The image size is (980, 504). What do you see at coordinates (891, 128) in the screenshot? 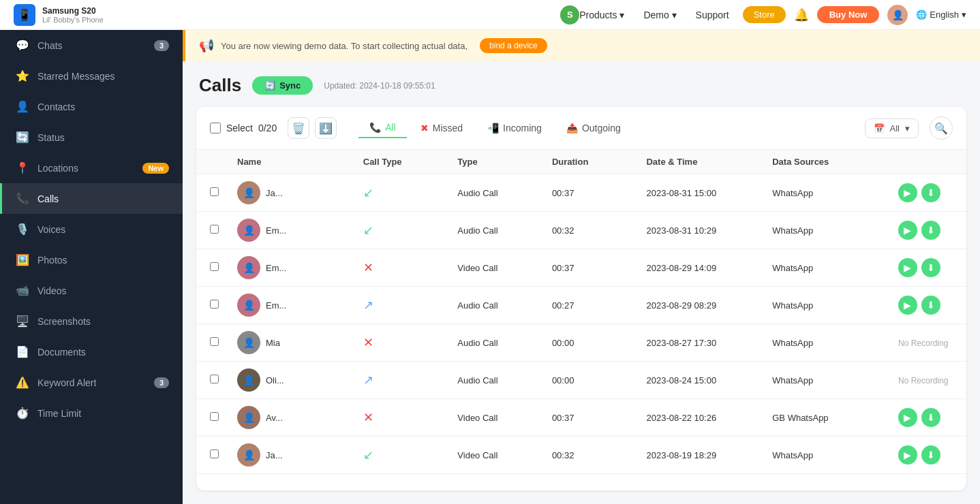
I see `date-filter: 📅 All ▾` at bounding box center [891, 128].